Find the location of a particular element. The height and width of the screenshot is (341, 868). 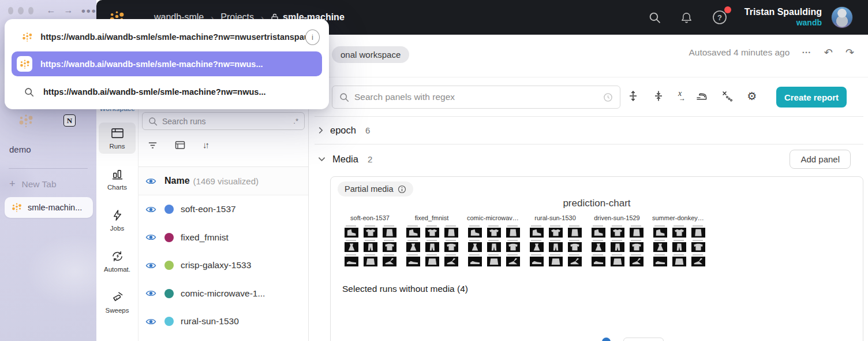

run-name: crisp-galaxy-1533 is located at coordinates (216, 265).